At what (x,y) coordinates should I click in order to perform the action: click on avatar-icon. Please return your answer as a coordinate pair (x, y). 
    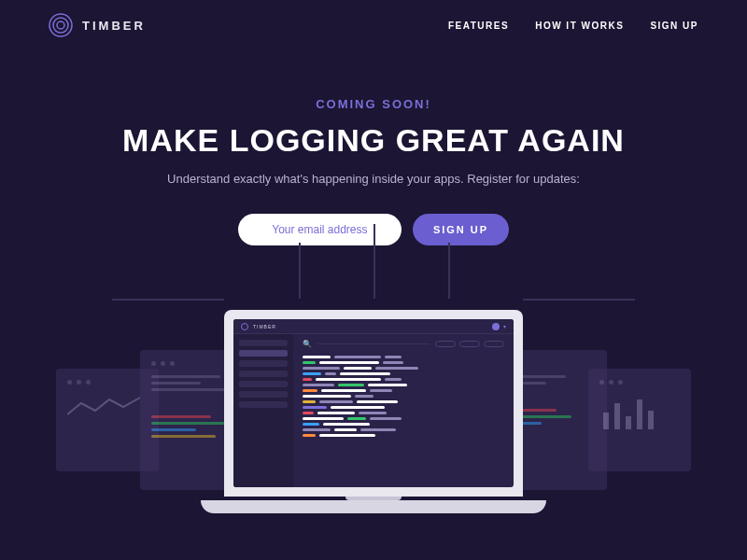
    Looking at the image, I should click on (496, 327).